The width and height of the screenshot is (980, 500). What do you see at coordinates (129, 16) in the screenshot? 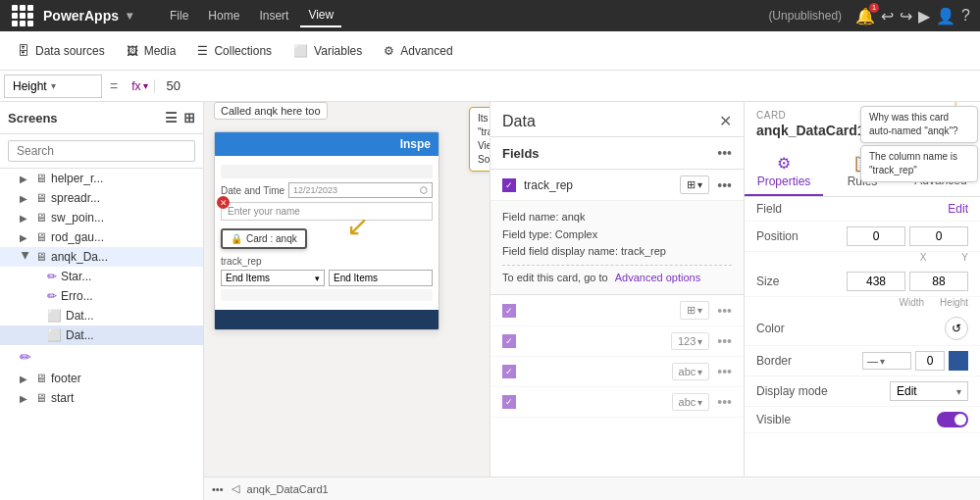
I see `app-title-arrow: ▾` at bounding box center [129, 16].